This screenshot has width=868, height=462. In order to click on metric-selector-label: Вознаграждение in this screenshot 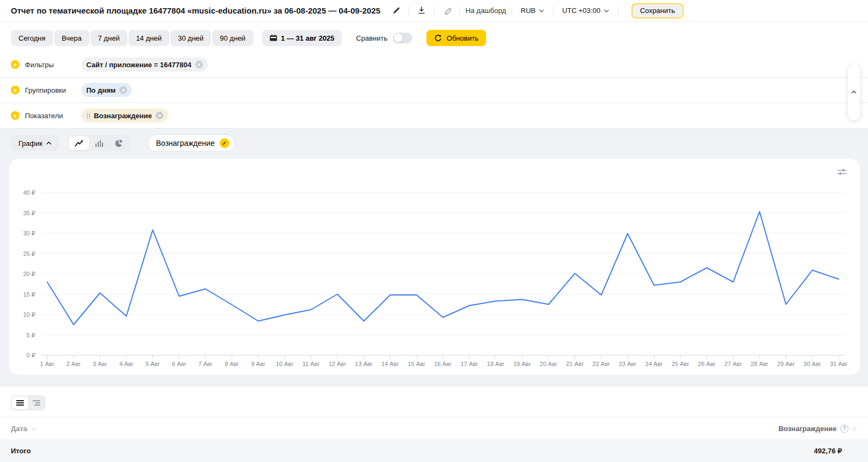, I will do `click(185, 143)`.